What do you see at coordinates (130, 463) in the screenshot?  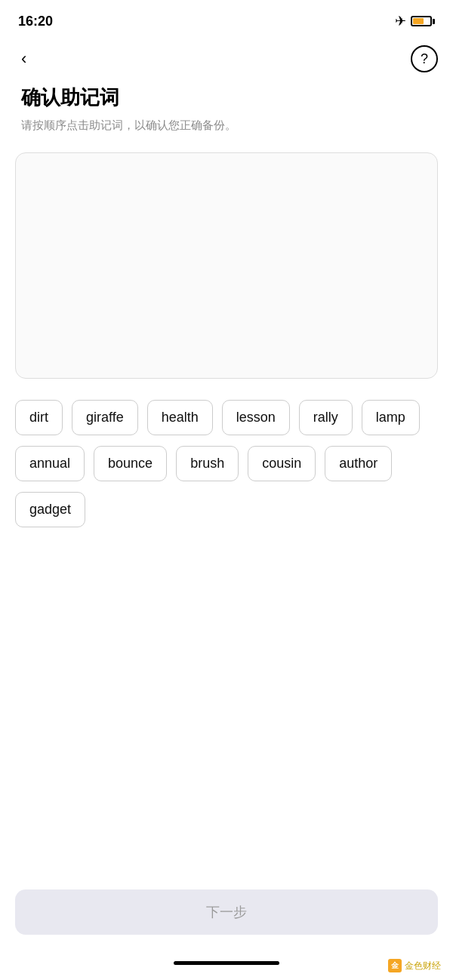 I see `word-chip-bounce: bounce` at bounding box center [130, 463].